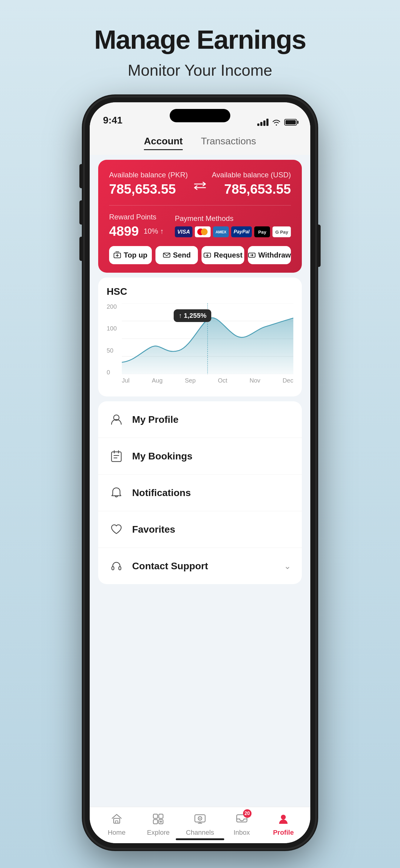  I want to click on header-tabs: Account Transactions, so click(200, 142).